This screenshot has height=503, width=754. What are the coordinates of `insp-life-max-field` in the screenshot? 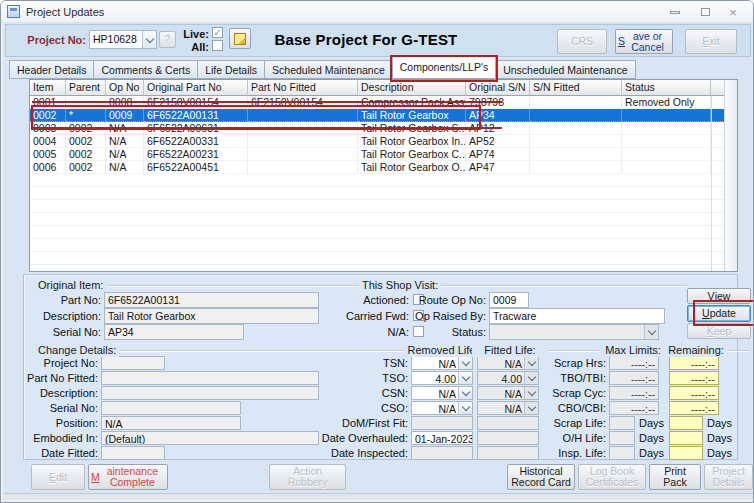 It's located at (622, 453).